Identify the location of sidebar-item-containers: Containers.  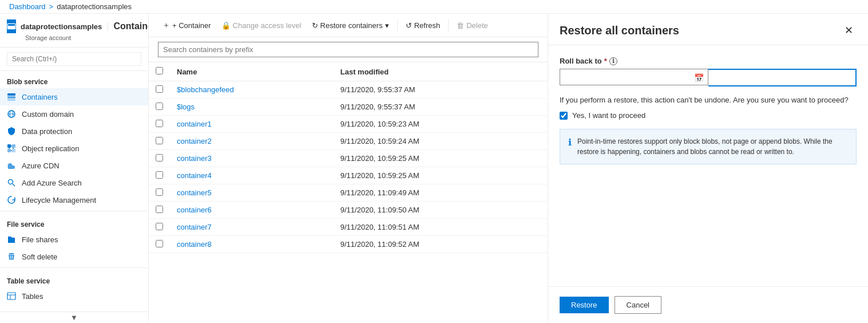
(74, 97).